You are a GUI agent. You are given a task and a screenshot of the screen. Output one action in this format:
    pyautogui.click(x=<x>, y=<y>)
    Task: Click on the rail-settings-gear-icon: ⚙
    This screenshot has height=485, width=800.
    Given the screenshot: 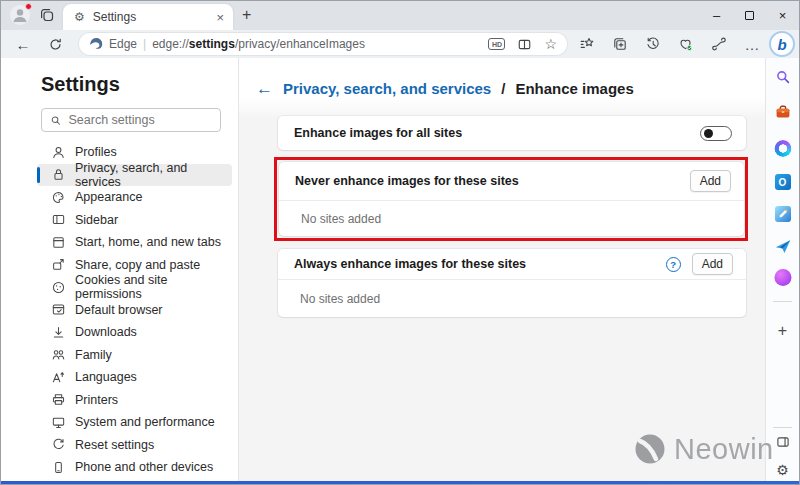 What is the action you would take?
    pyautogui.click(x=782, y=470)
    